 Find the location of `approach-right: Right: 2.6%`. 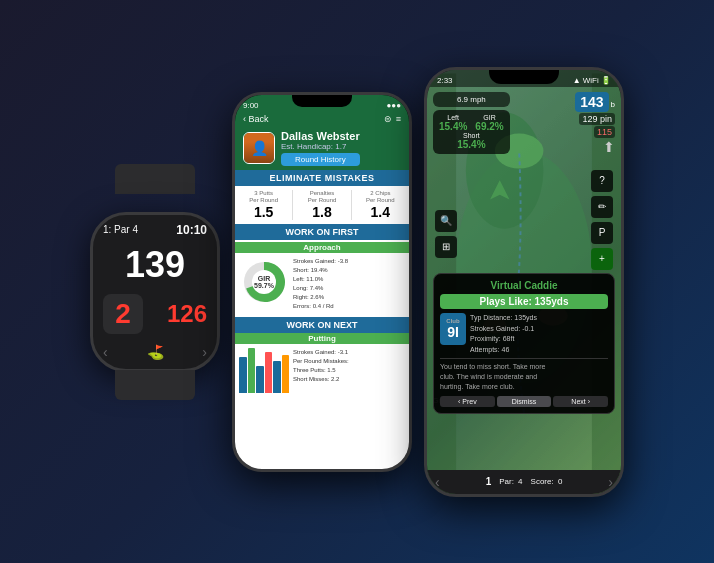

approach-right: Right: 2.6% is located at coordinates (320, 298).